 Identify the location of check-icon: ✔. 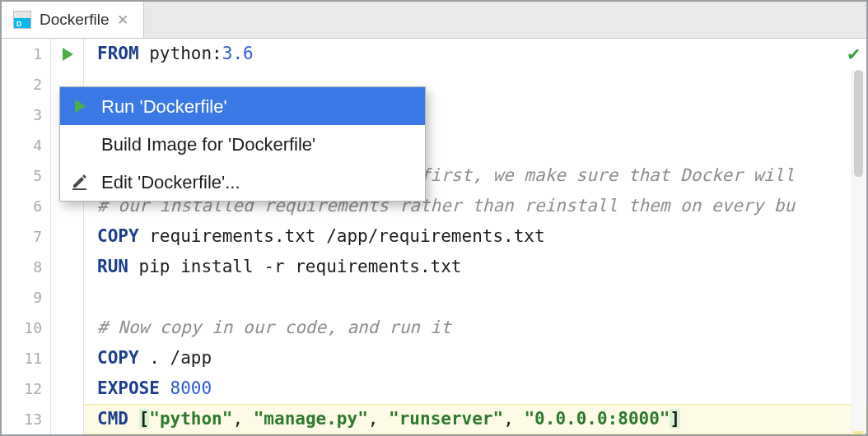
(854, 54).